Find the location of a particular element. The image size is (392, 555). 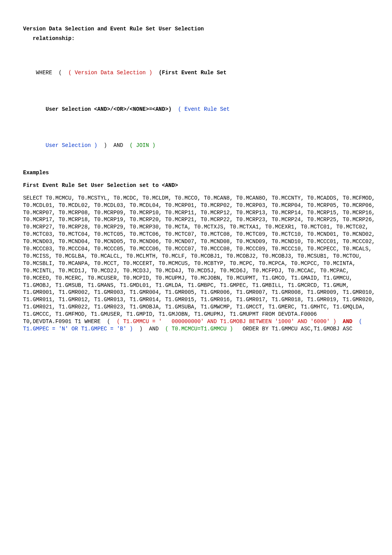

examples-heading: Examples is located at coordinates (200, 173).